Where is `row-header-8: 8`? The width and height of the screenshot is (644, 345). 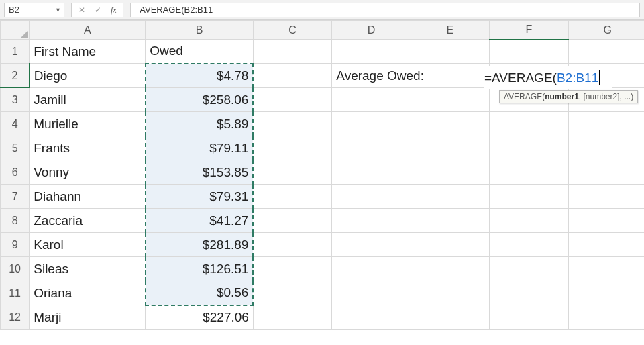 row-header-8: 8 is located at coordinates (15, 221).